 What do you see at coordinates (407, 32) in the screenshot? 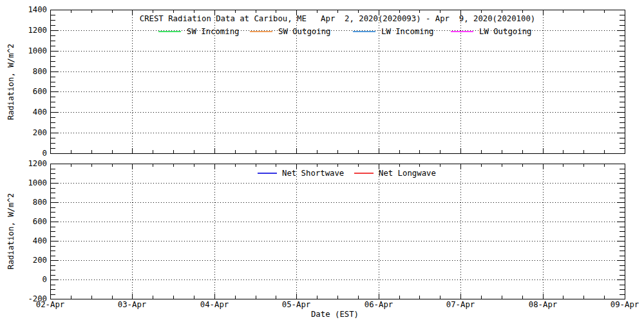
I see `legend-label: LW Incoming` at bounding box center [407, 32].